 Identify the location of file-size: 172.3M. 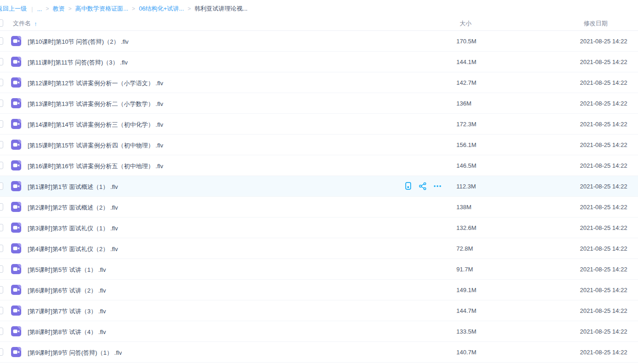
(467, 124).